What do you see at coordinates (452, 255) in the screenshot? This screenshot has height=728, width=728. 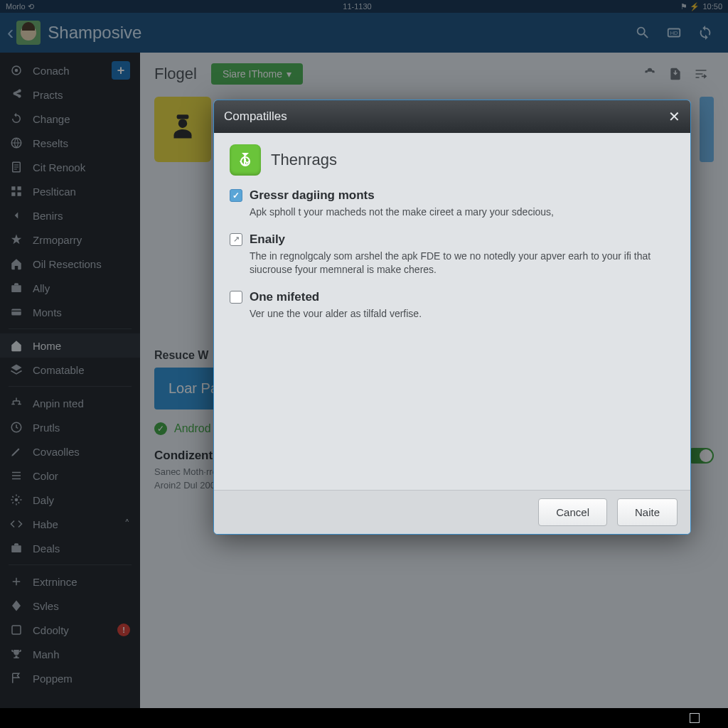 I see `dialog-option: Enaily The in regnolgcaly som arshel the…` at bounding box center [452, 255].